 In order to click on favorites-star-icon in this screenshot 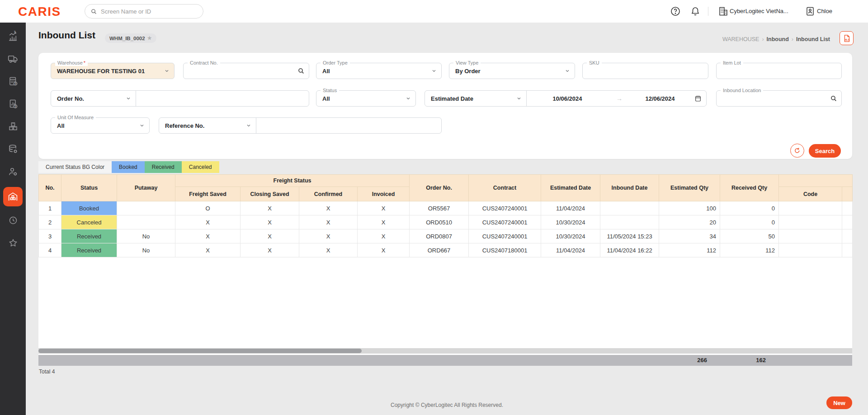, I will do `click(13, 243)`.